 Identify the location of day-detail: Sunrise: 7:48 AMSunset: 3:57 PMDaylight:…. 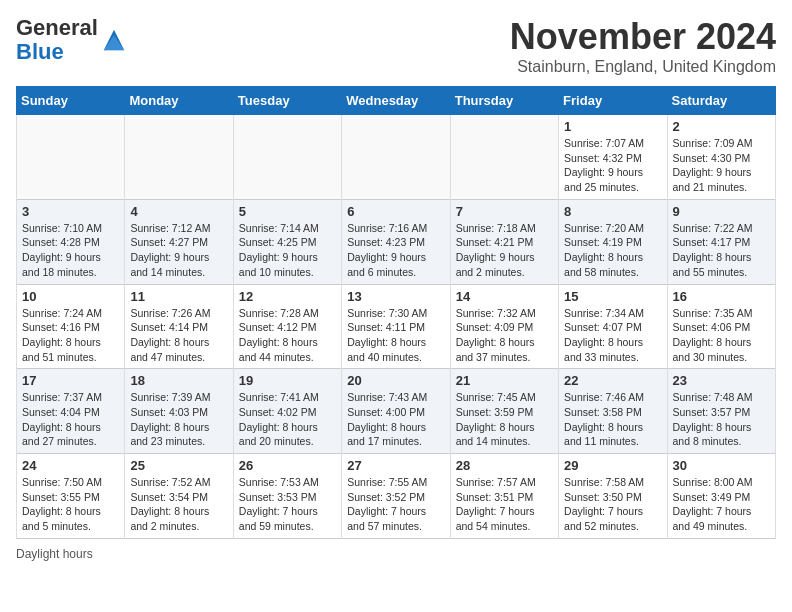
(722, 420).